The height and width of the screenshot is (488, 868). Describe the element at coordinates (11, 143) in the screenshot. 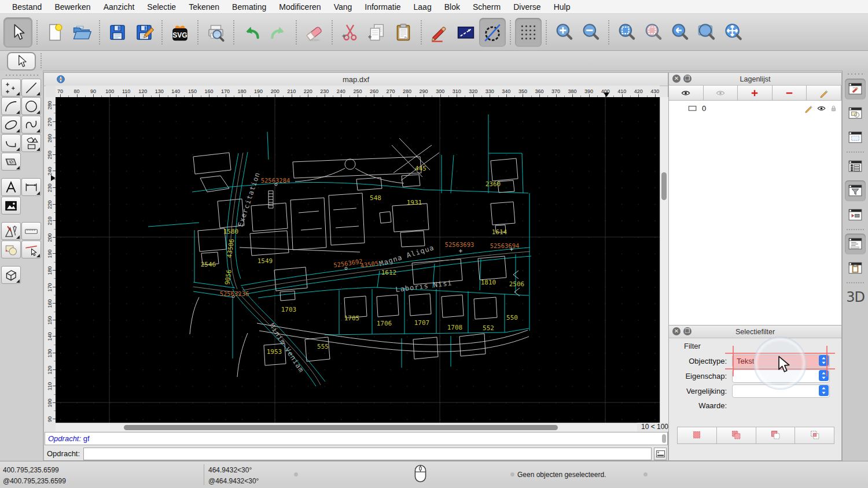

I see `palette-polyline-tool-button` at that location.